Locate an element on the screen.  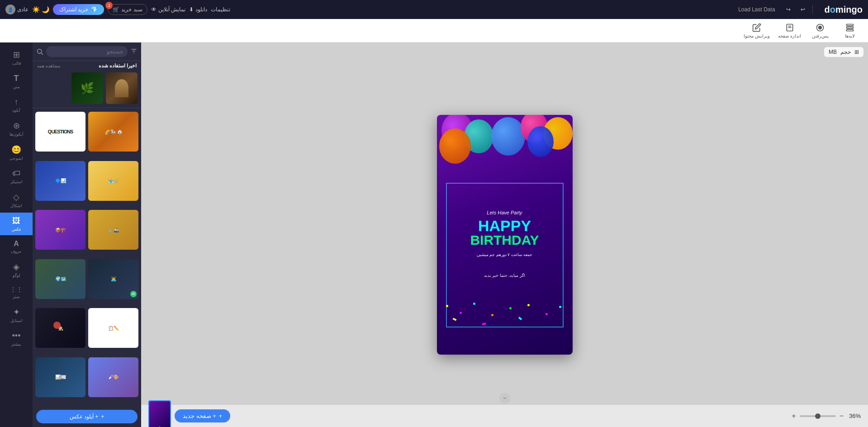
new-page-label: + صفحه جدید is located at coordinates (199, 416).